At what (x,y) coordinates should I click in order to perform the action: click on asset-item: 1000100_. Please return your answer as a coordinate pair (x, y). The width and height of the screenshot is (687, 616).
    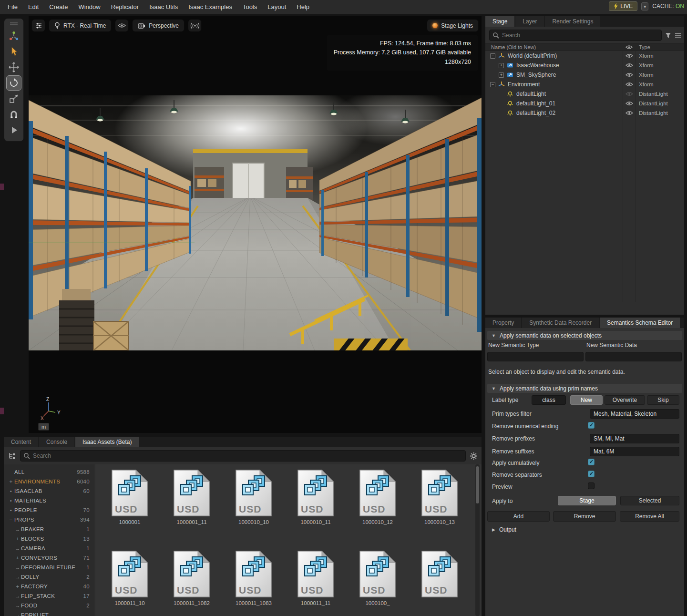
    Looking at the image, I should click on (378, 583).